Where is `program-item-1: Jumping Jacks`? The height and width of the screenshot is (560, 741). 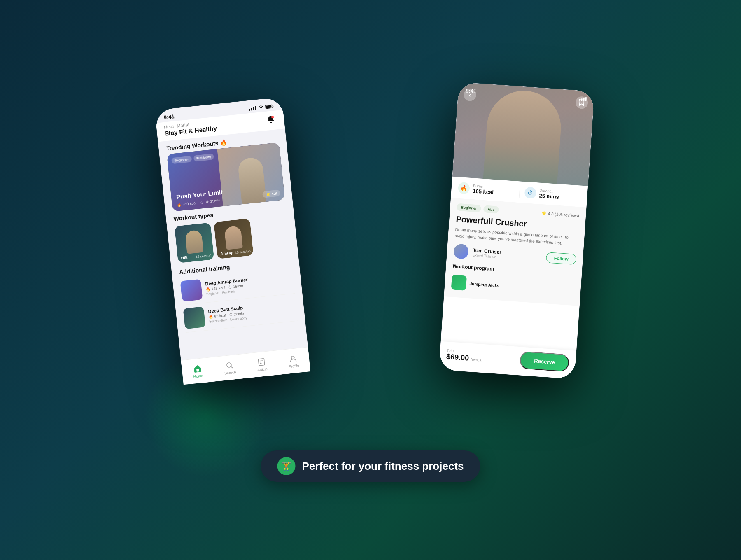
program-item-1: Jumping Jacks is located at coordinates (513, 287).